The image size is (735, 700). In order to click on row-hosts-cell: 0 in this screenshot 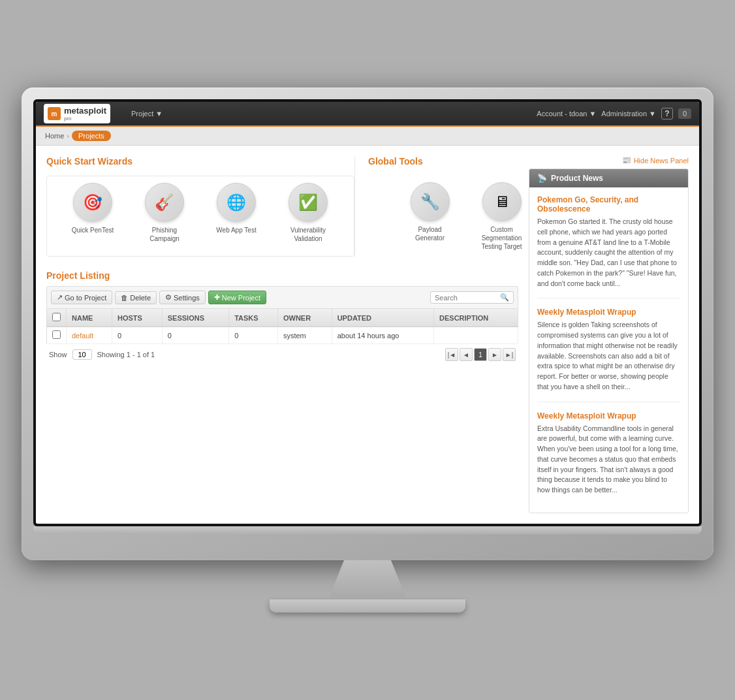, I will do `click(137, 336)`.